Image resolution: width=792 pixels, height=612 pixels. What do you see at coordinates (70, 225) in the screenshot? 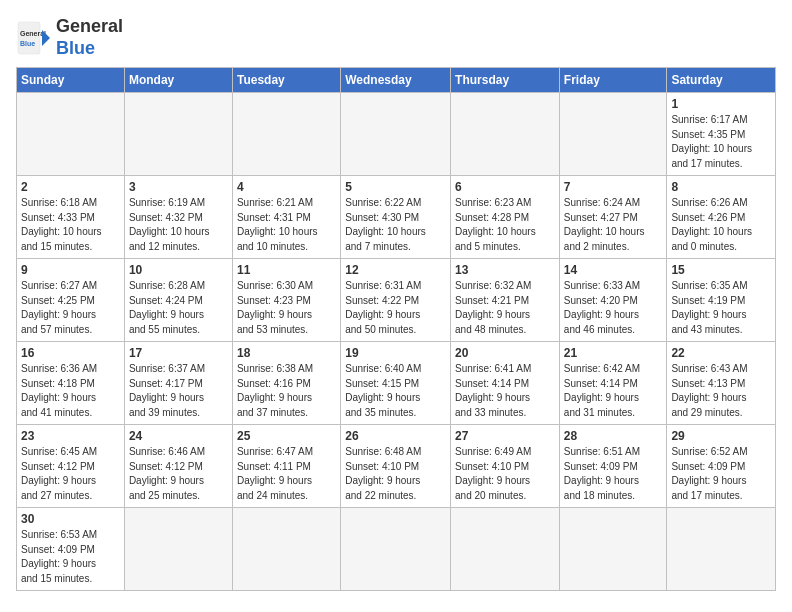
I see `day-info: Sunrise: 6:18 AM Sunset: 4:33 PM Dayligh…` at bounding box center [70, 225].